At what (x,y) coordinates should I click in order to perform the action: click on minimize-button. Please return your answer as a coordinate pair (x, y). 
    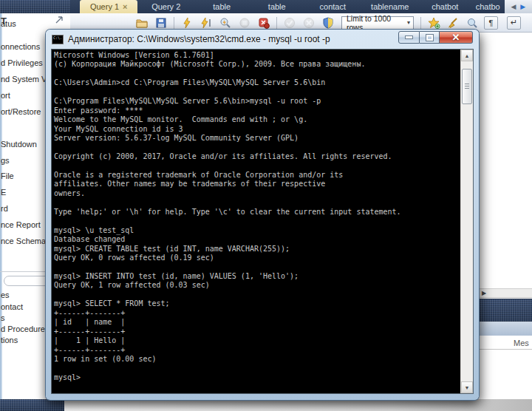
    Looking at the image, I should click on (409, 37).